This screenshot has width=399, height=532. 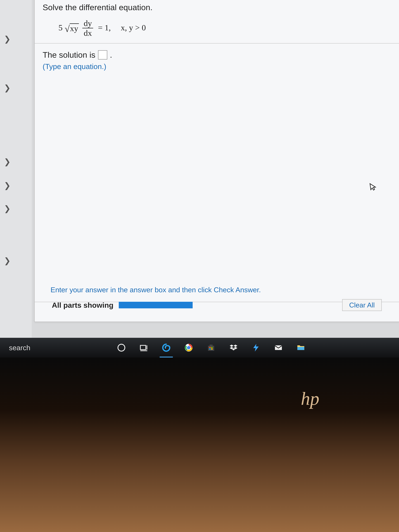 I want to click on chrome-browser-icon, so click(x=189, y=348).